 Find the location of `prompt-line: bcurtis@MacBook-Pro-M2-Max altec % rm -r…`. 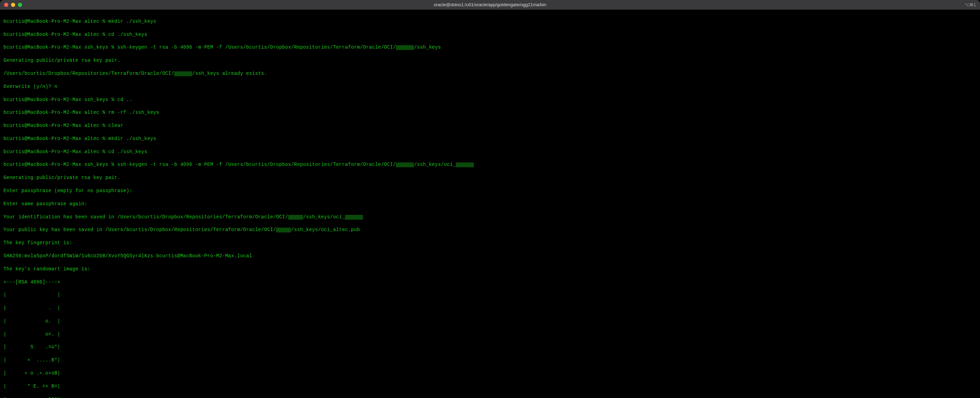

prompt-line: bcurtis@MacBook-Pro-M2-Max altec % rm -r… is located at coordinates (490, 113).